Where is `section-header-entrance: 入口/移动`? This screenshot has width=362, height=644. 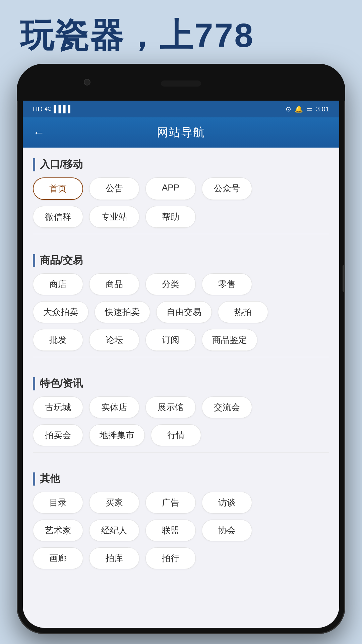
section-header-entrance: 入口/移动 is located at coordinates (181, 163).